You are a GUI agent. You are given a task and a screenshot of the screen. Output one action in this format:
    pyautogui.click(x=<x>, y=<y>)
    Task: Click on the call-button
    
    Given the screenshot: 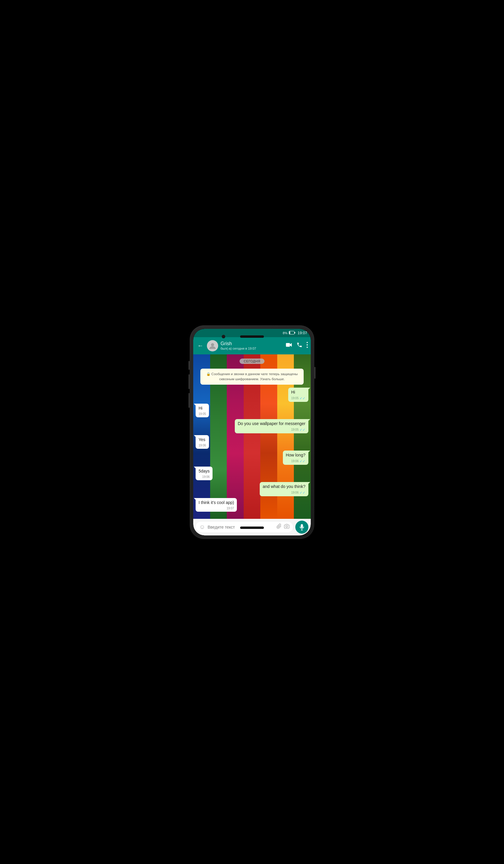 What is the action you would take?
    pyautogui.click(x=300, y=346)
    